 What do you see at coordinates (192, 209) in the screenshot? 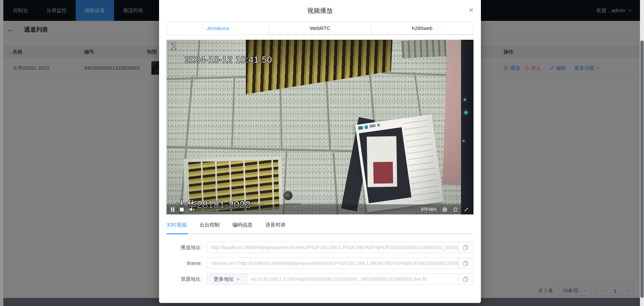
I see `mute-button` at bounding box center [192, 209].